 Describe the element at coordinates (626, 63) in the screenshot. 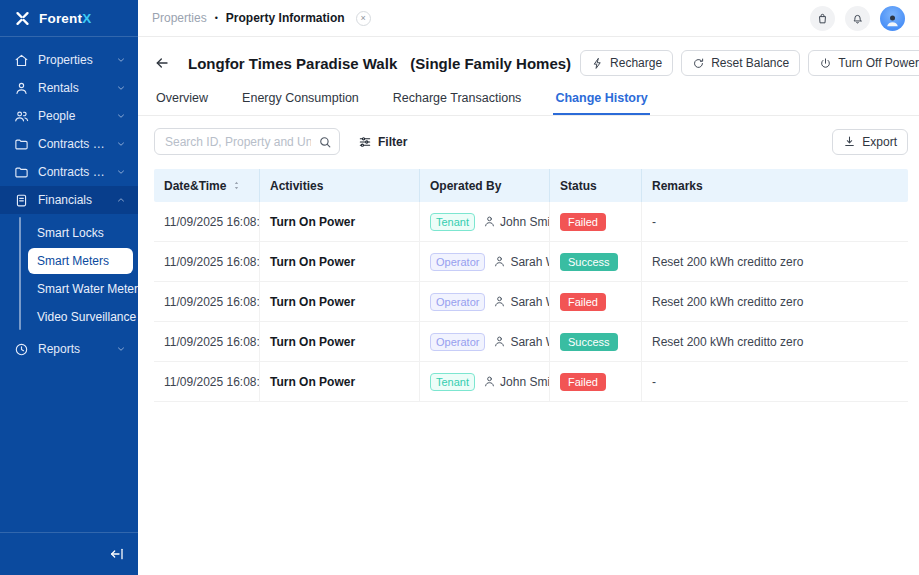

I see `recharge-button: Recharge` at that location.